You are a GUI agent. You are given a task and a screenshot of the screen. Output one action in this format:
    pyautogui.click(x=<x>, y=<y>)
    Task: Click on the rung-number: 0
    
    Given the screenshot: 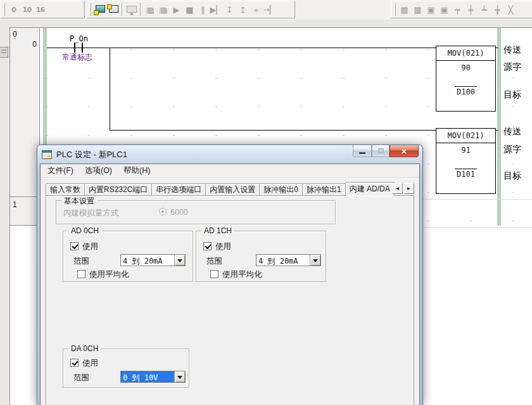 What is the action you would take?
    pyautogui.click(x=15, y=34)
    